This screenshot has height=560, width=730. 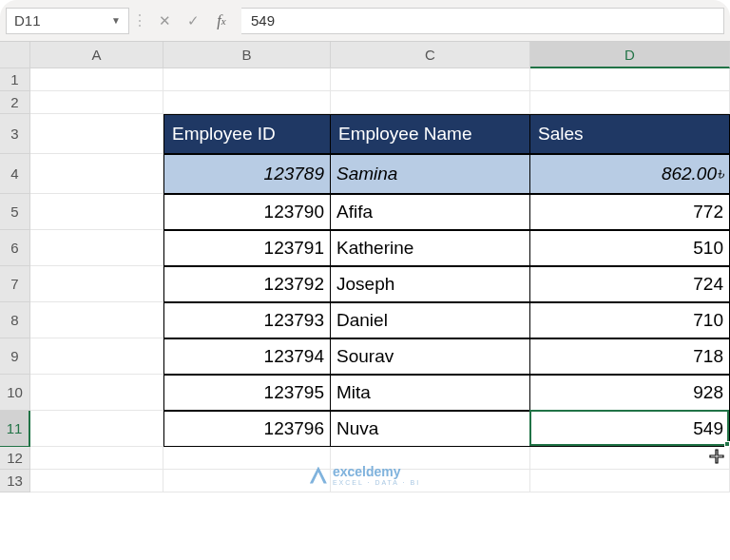 What do you see at coordinates (15, 429) in the screenshot?
I see `row-header-11: 11` at bounding box center [15, 429].